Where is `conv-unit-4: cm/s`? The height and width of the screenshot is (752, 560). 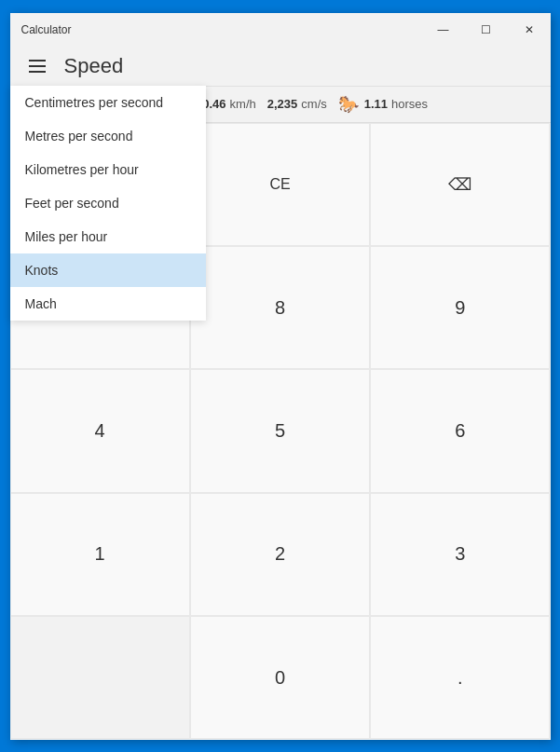 conv-unit-4: cm/s is located at coordinates (313, 104).